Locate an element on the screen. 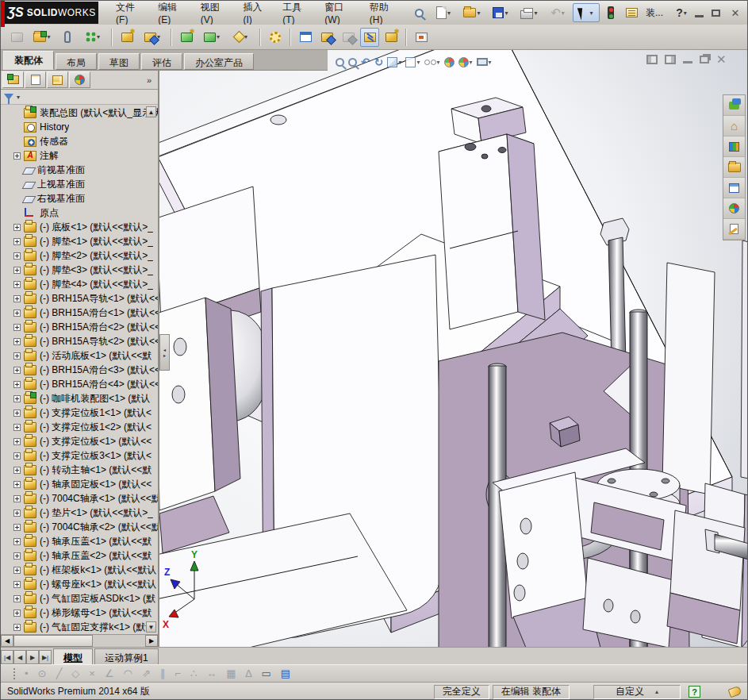 The height and width of the screenshot is (700, 748). tree-item: History is located at coordinates (79, 127).